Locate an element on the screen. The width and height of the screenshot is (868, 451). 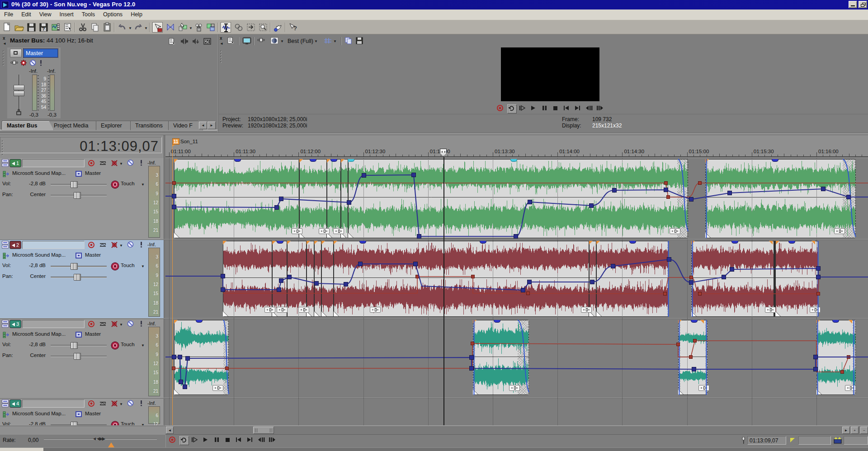
tabs-scroll-right: ► is located at coordinates (212, 126).